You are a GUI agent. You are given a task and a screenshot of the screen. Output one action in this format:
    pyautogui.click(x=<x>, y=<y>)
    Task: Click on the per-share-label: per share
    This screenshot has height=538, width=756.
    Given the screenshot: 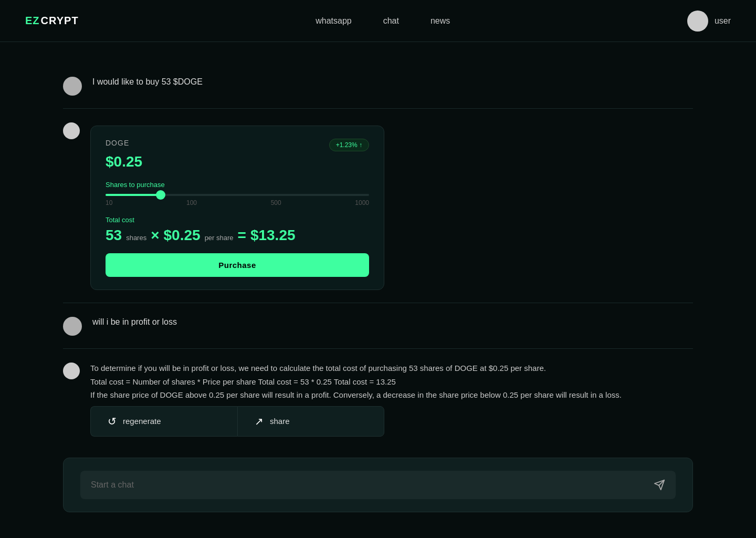 What is the action you would take?
    pyautogui.click(x=219, y=237)
    